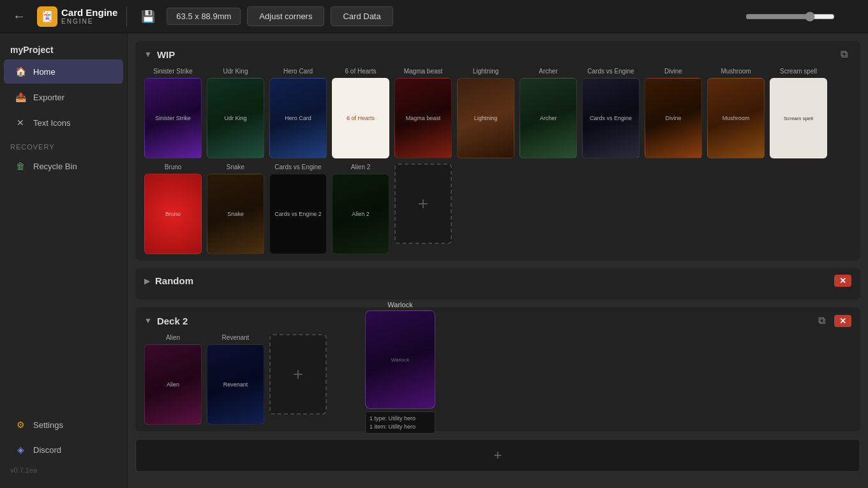  Describe the element at coordinates (673, 113) in the screenshot. I see `card-wrapper-divine: DivineDivine` at that location.